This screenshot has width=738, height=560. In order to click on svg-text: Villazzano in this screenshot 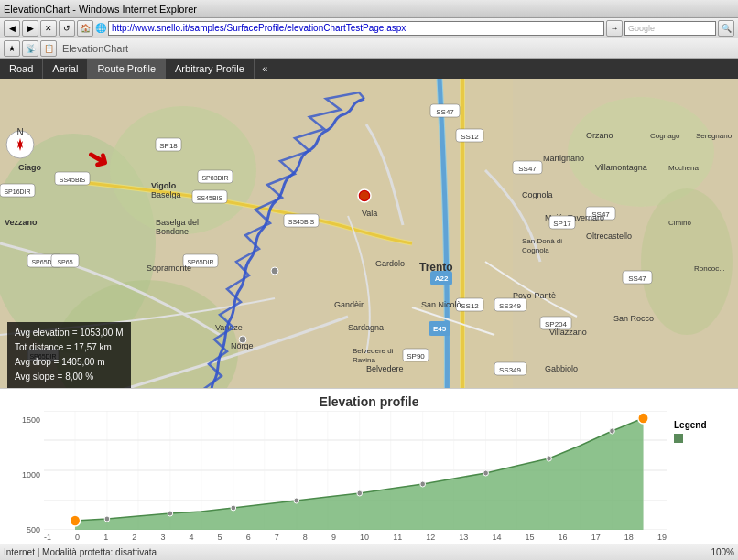, I will do `click(568, 332)`.